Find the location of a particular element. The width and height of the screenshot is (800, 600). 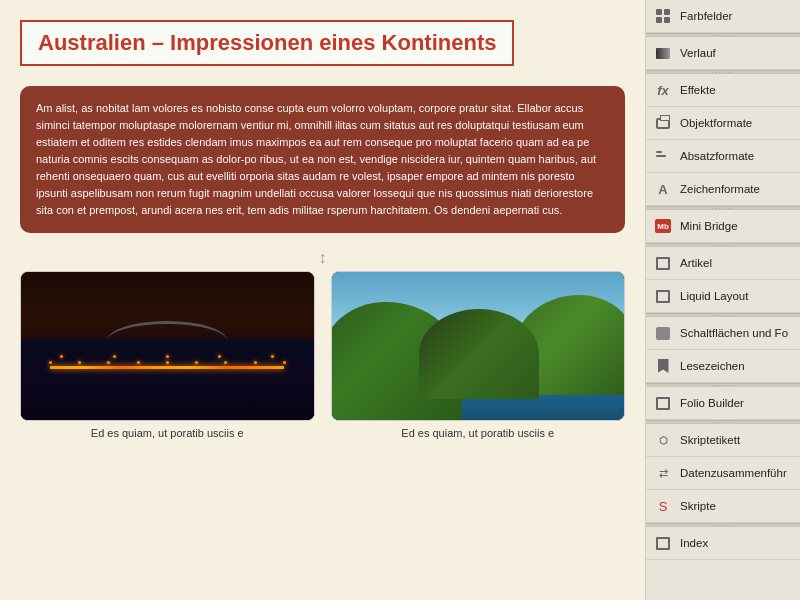

object-icon is located at coordinates (663, 123).